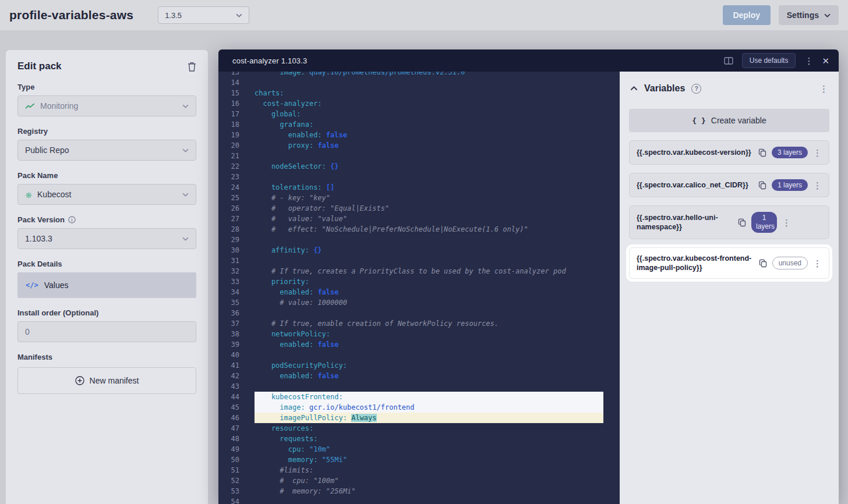 Image resolution: width=848 pixels, height=504 pixels. What do you see at coordinates (192, 66) in the screenshot?
I see `trash-icon` at bounding box center [192, 66].